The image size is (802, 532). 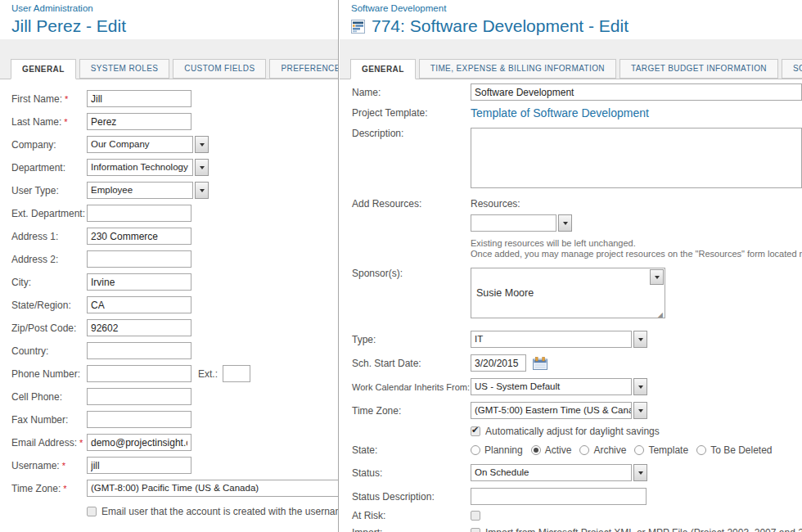 I want to click on company-dropdown: Our Company, so click(x=147, y=144).